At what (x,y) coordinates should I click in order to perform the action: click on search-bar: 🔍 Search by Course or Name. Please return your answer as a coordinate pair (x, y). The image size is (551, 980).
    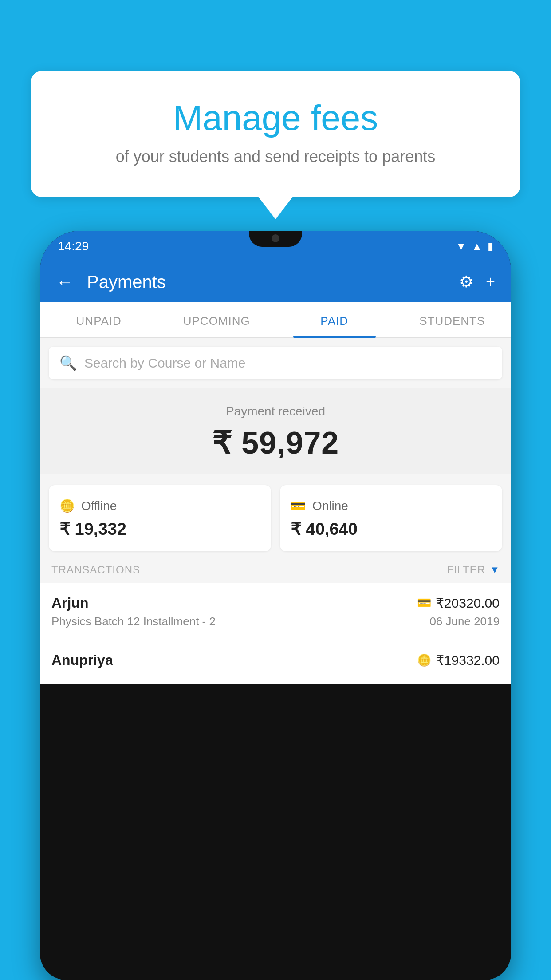
    Looking at the image, I should click on (276, 363).